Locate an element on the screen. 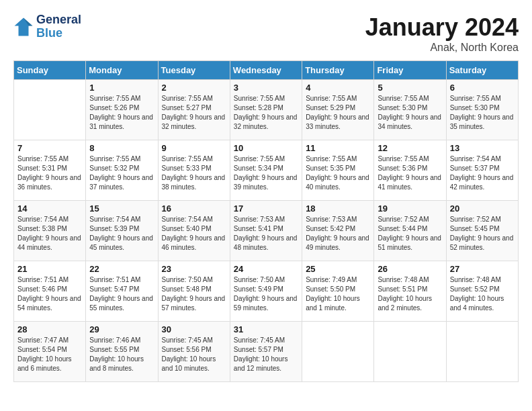  day-number: 31 is located at coordinates (266, 329).